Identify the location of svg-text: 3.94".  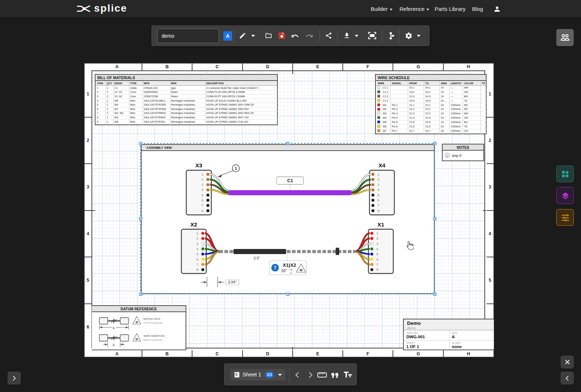
(232, 282).